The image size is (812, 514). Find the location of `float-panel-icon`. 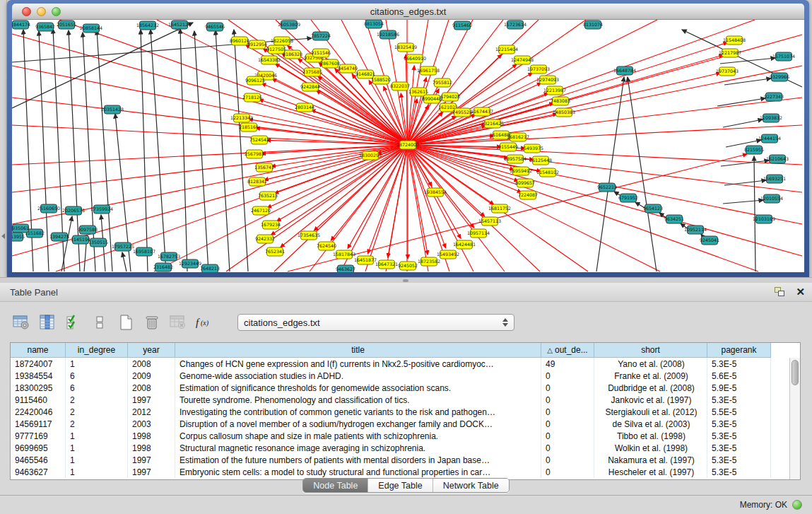

float-panel-icon is located at coordinates (780, 292).